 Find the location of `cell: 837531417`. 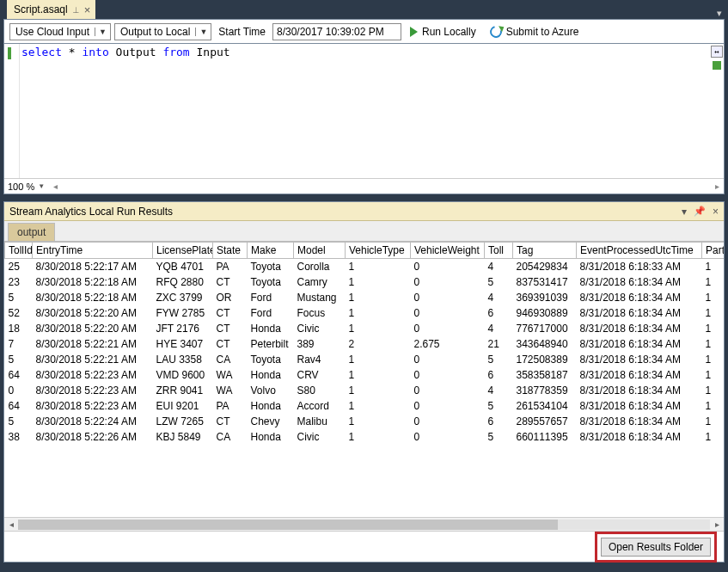

cell: 837531417 is located at coordinates (545, 282).